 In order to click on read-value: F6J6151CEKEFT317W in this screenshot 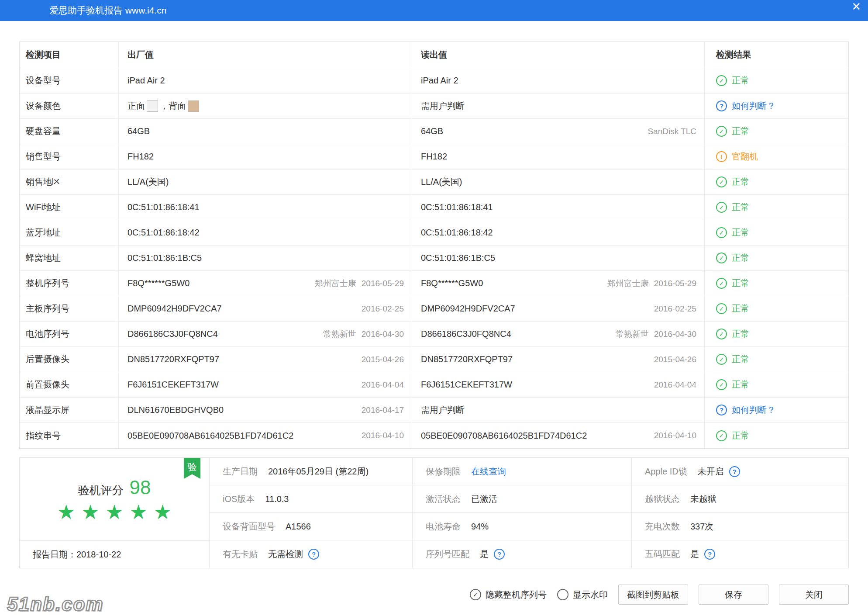, I will do `click(466, 384)`.